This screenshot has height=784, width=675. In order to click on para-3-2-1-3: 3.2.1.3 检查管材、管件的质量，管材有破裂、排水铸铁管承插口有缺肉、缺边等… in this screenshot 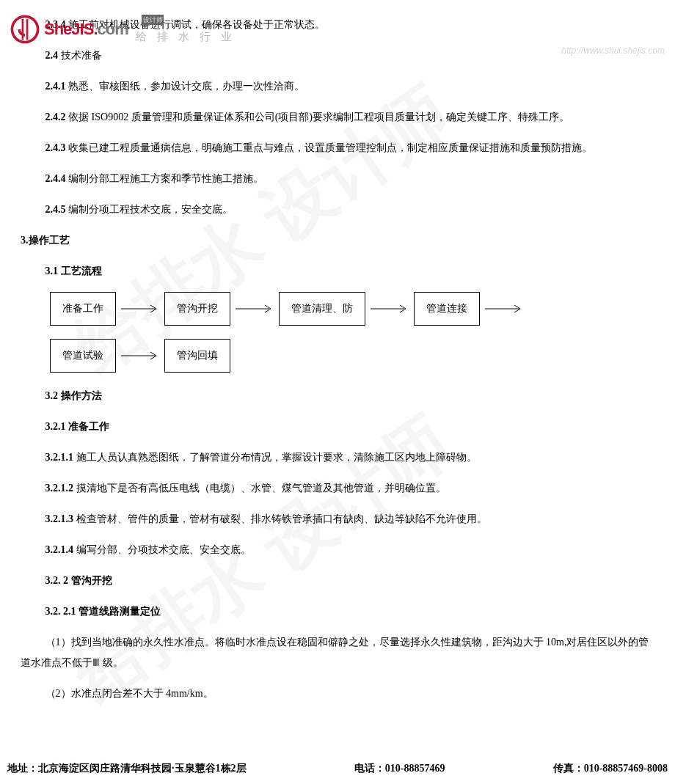, I will do `click(338, 519)`.